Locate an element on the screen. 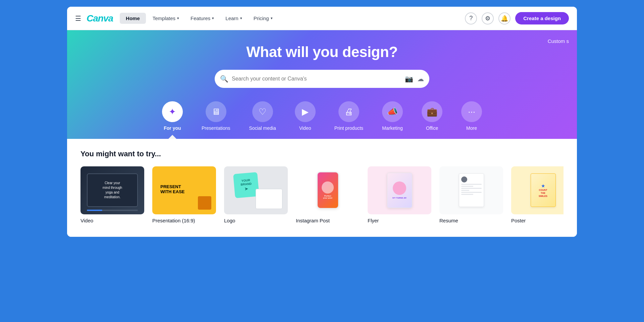 The image size is (644, 322). resume-content is located at coordinates (472, 190).